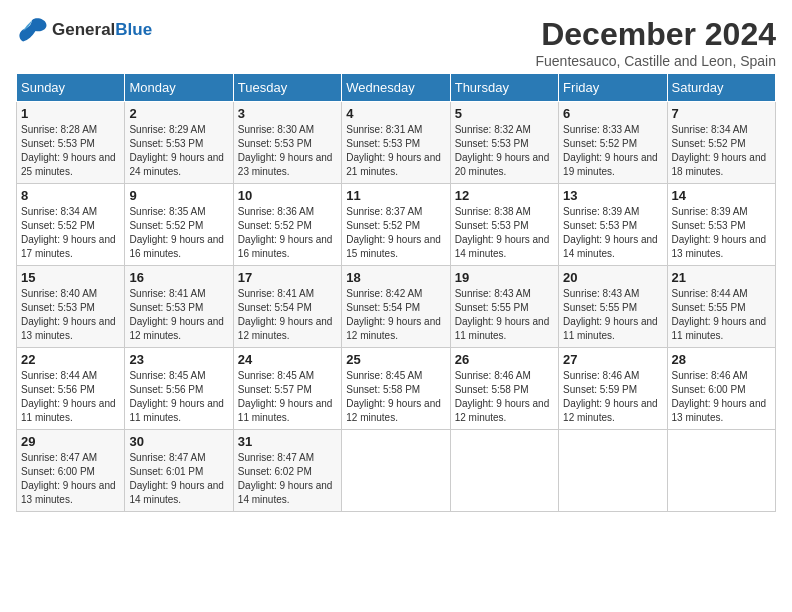  What do you see at coordinates (613, 88) in the screenshot?
I see `day-of-week-header: Friday` at bounding box center [613, 88].